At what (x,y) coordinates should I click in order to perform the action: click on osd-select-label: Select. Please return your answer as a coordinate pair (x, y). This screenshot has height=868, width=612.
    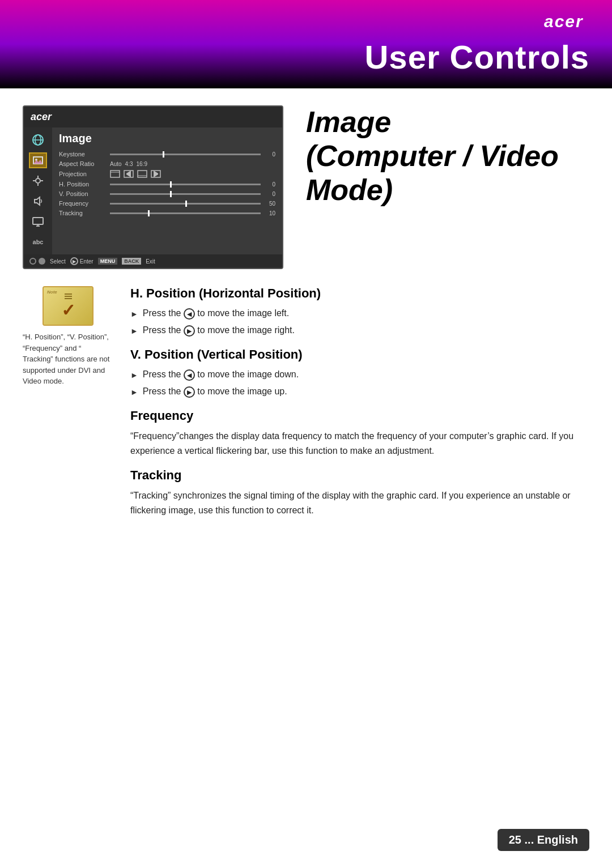
    Looking at the image, I should click on (58, 262).